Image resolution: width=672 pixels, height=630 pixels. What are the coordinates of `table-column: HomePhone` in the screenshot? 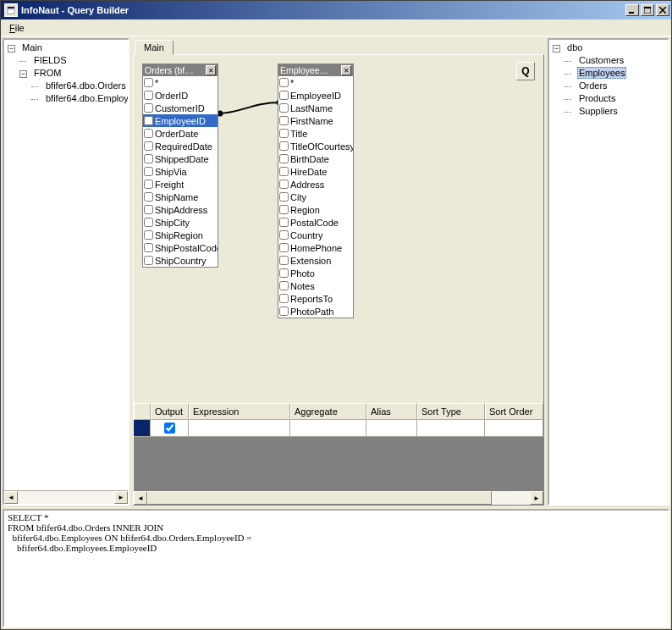 It's located at (316, 247).